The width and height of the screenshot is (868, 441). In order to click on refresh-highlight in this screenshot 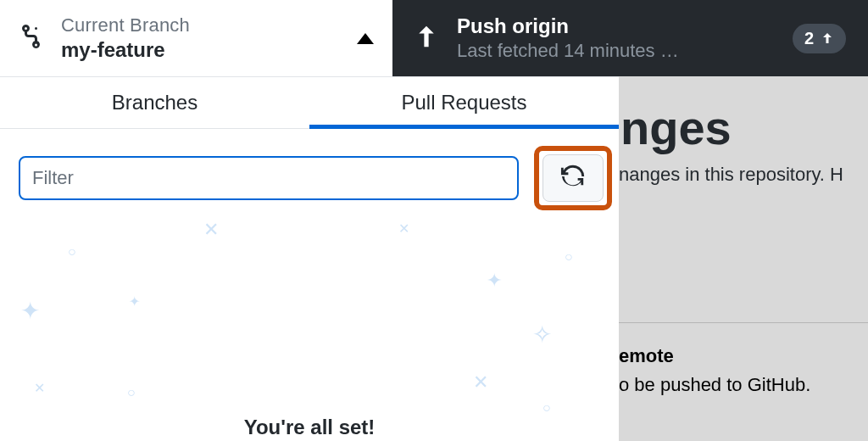, I will do `click(573, 178)`.